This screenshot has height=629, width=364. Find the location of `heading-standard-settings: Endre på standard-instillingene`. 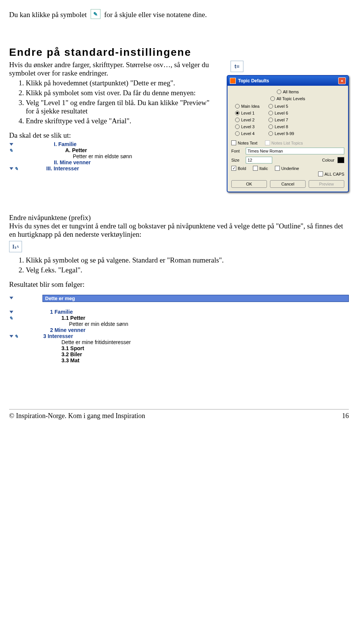

heading-standard-settings: Endre på standard-instillingene is located at coordinates (179, 52).